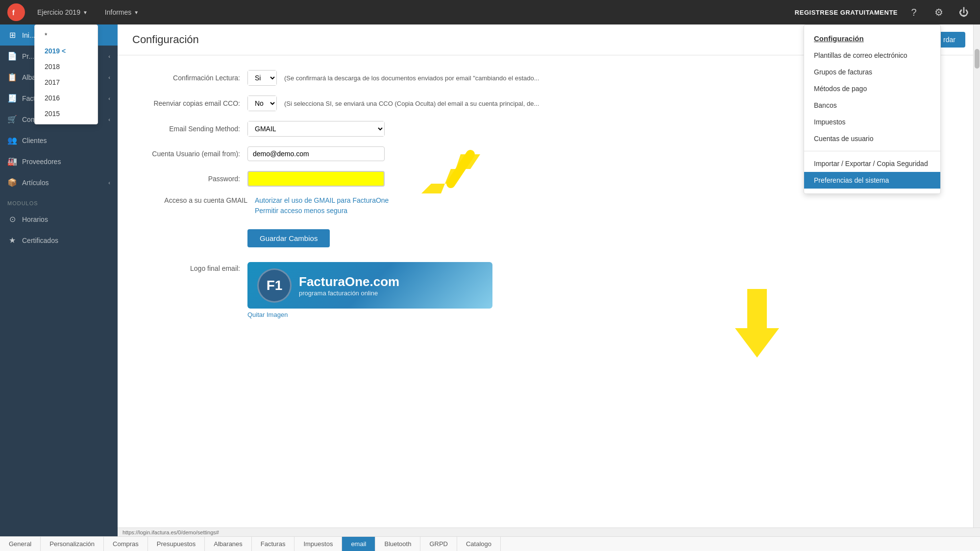 Image resolution: width=980 pixels, height=551 pixels. What do you see at coordinates (191, 154) in the screenshot?
I see `cuenta-label: Cuenta Usuario (email from):` at bounding box center [191, 154].